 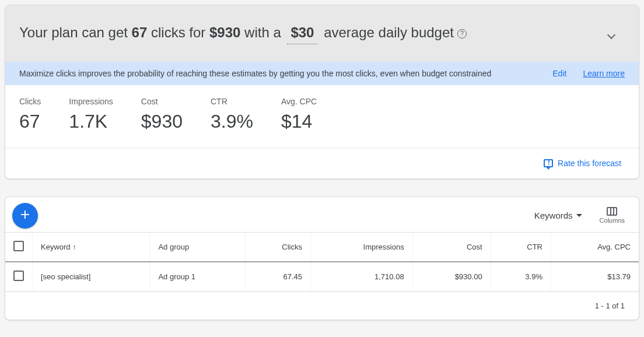 What do you see at coordinates (558, 216) in the screenshot?
I see `keywords-dropdown: Keywords` at bounding box center [558, 216].